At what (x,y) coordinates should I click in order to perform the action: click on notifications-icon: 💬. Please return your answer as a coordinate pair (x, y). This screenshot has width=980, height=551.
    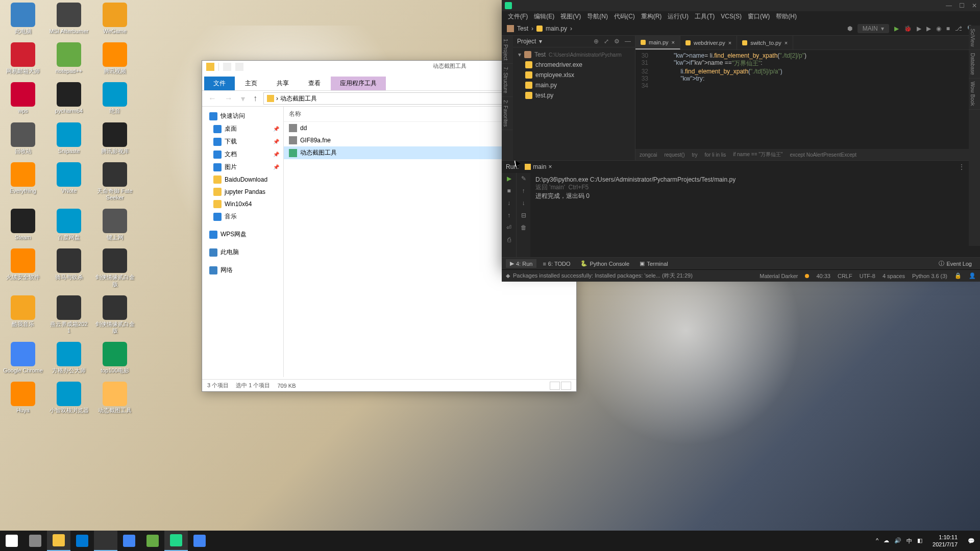
    Looking at the image, I should click on (971, 541).